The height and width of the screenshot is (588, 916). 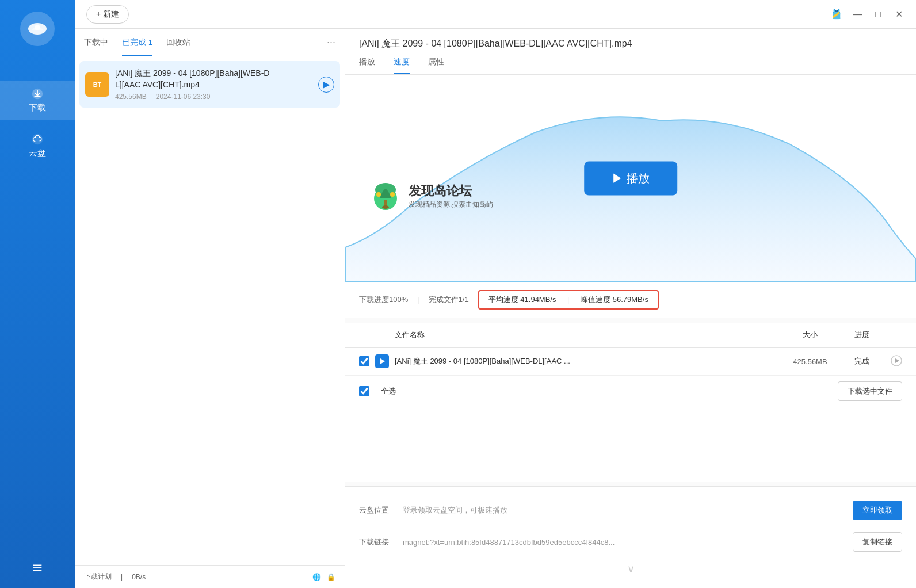 What do you see at coordinates (451, 191) in the screenshot?
I see `watermark-title: 发现岛论坛` at bounding box center [451, 191].